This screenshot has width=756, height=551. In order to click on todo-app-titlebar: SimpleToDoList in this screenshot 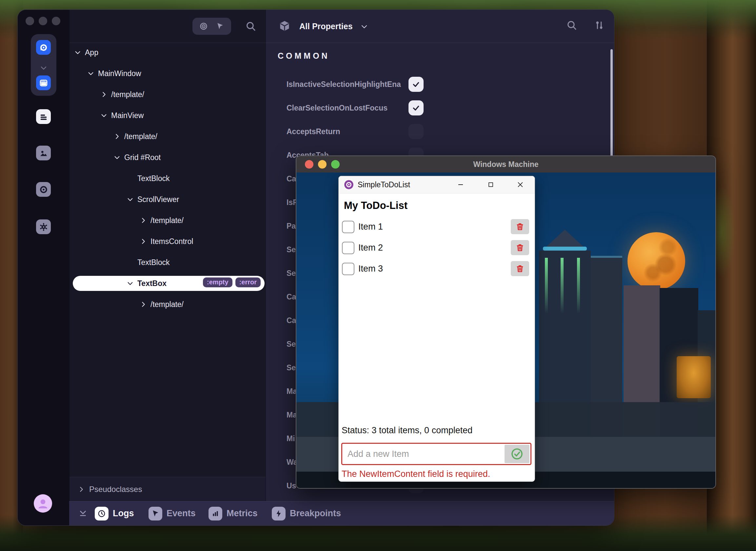, I will do `click(437, 185)`.